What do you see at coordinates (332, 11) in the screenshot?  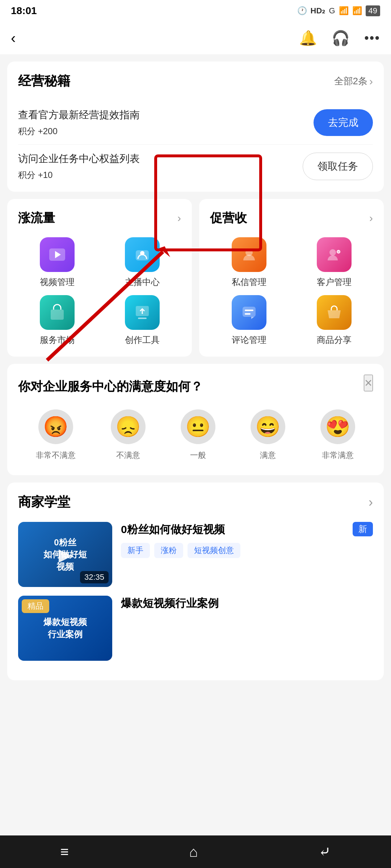 I see `network-g-icon: G` at bounding box center [332, 11].